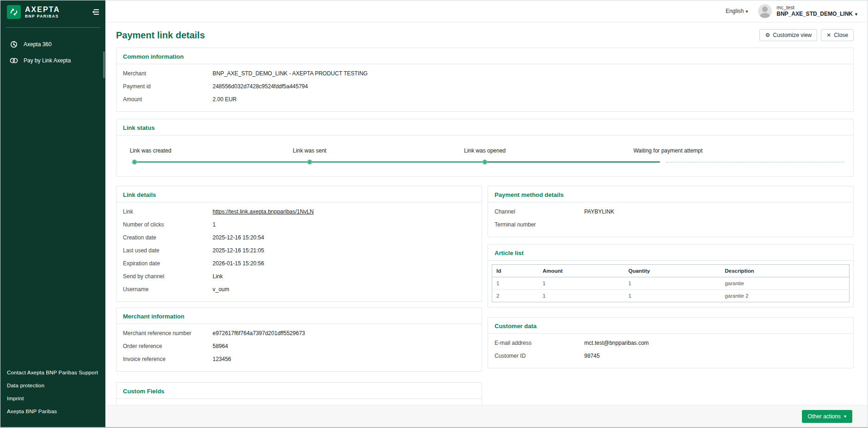 The height and width of the screenshot is (428, 868). I want to click on link-status-card: Link status Link was created Link was se…, so click(485, 148).